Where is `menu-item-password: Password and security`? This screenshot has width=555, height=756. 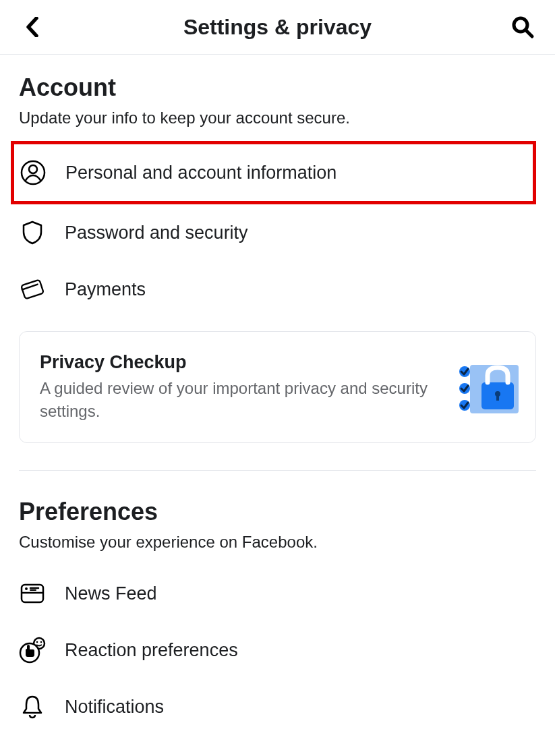
menu-item-password: Password and security is located at coordinates (278, 233).